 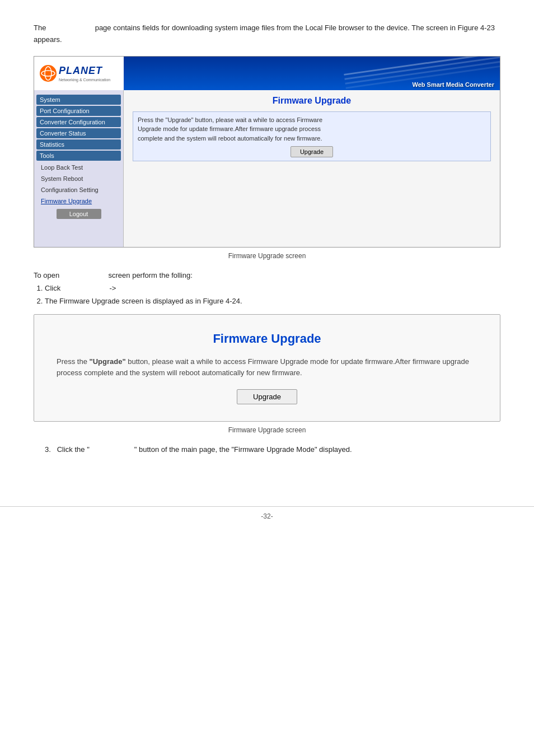 I want to click on firmware-box-title: Firmware Upgrade, so click(x=267, y=339).